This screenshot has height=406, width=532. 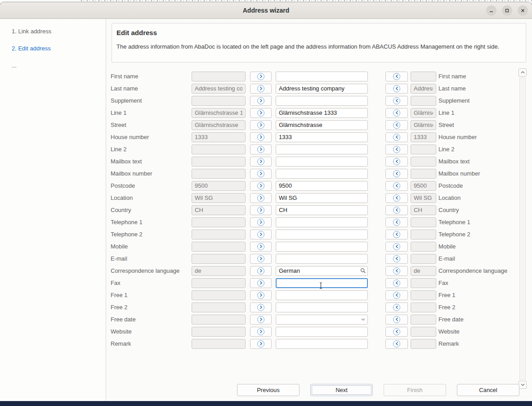 I want to click on abacus-source-field-street, so click(x=424, y=125).